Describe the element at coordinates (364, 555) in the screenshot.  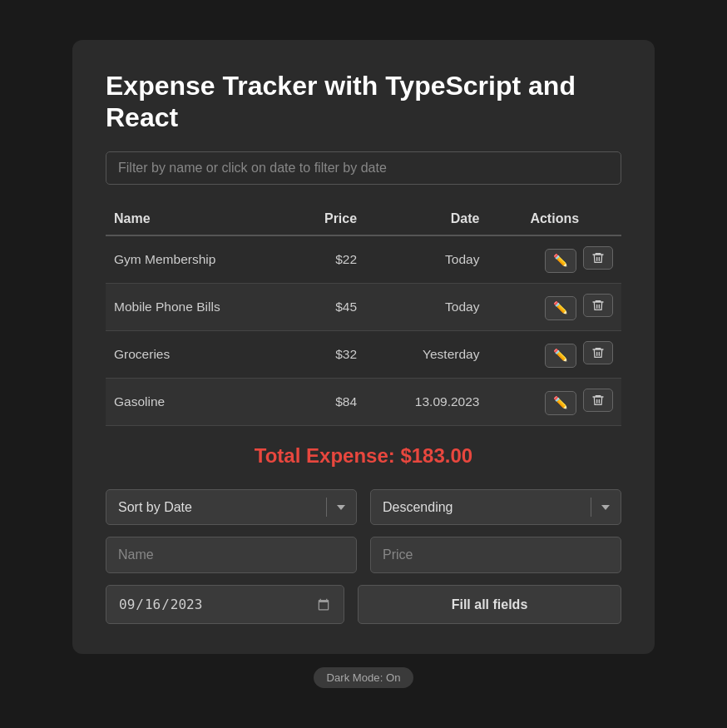
I see `inputs-row` at that location.